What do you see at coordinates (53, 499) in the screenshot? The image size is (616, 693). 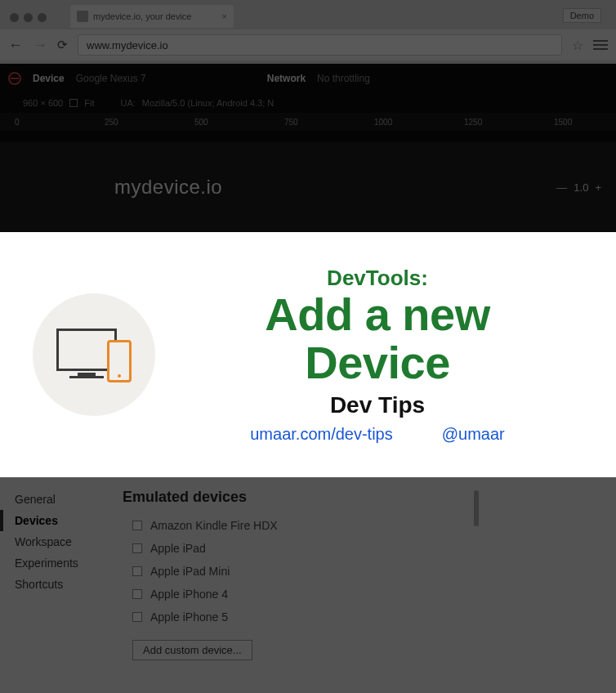 I see `settings-nav-general: General` at bounding box center [53, 499].